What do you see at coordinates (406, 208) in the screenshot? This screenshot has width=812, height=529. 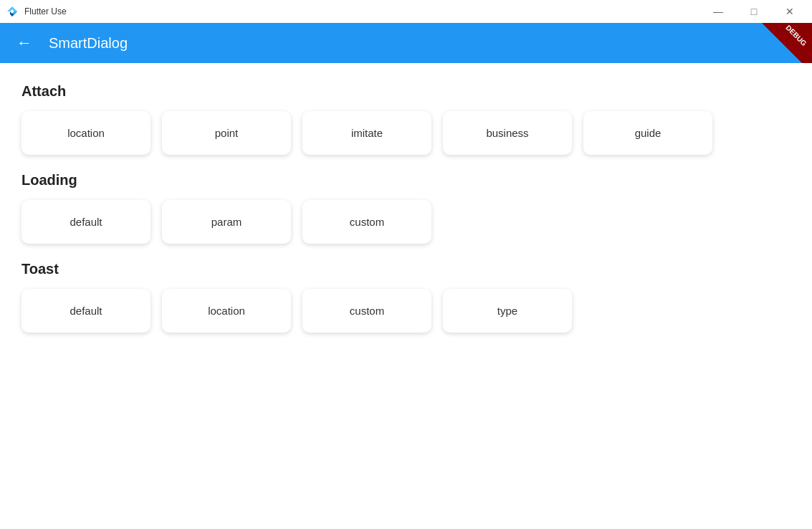 I see `loading-section: Loading default param custom` at bounding box center [406, 208].